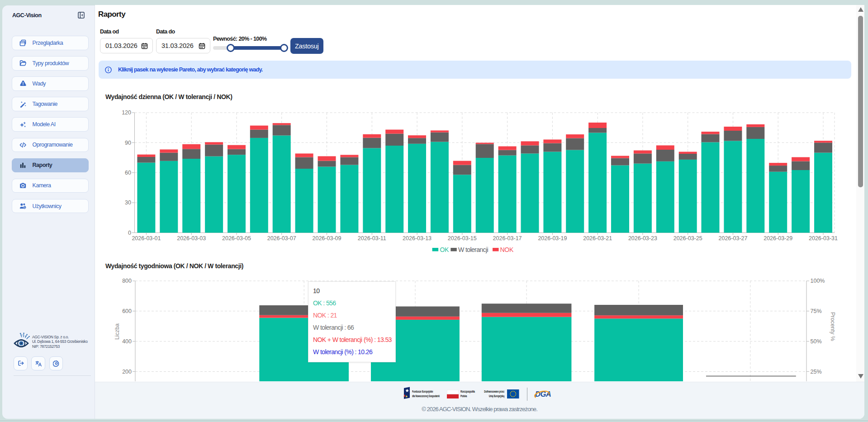  What do you see at coordinates (128, 203) in the screenshot?
I see `svg-text: 30` at bounding box center [128, 203].